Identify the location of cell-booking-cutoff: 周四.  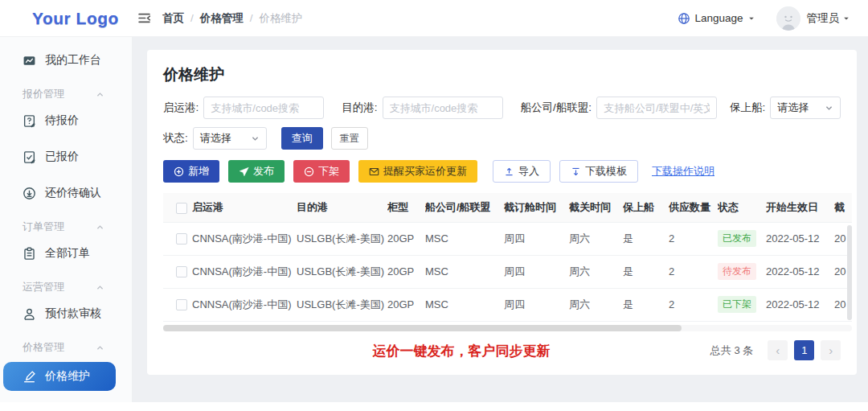
(537, 304).